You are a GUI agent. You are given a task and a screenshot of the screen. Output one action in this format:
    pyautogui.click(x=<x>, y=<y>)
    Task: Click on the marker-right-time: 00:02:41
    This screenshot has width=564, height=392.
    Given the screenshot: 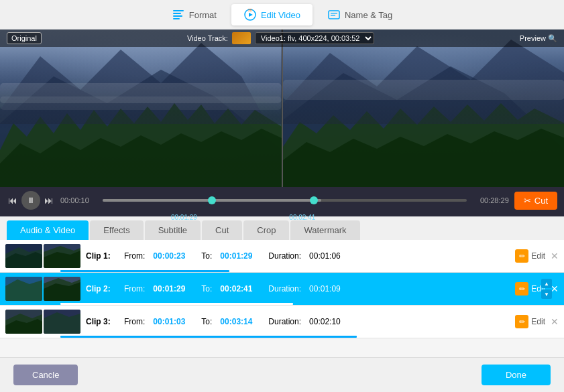 What is the action you would take?
    pyautogui.click(x=302, y=217)
    